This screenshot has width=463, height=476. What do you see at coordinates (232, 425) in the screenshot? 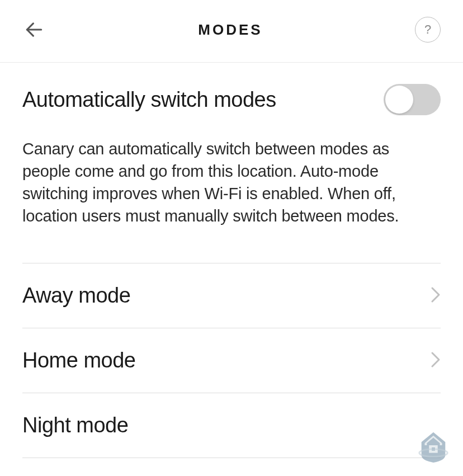
I see `mode-row-night: Night mode` at bounding box center [232, 425].